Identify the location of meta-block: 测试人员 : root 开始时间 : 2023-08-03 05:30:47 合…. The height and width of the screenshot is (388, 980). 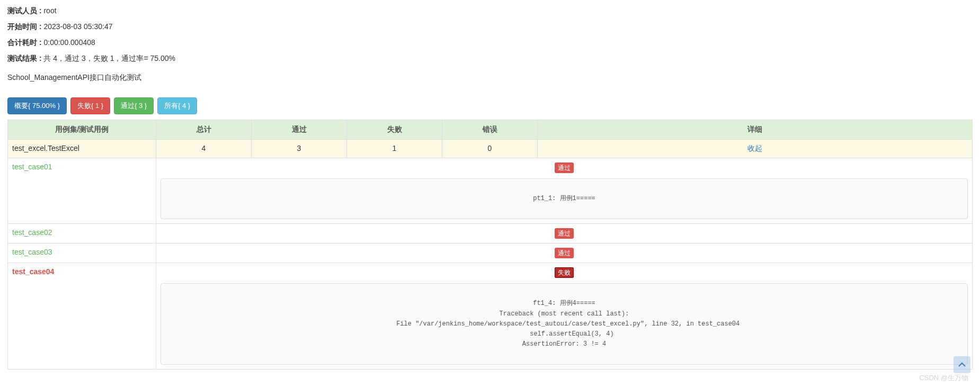
(490, 35).